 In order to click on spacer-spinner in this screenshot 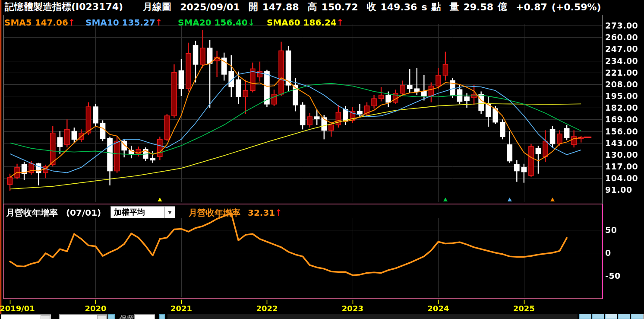, I will do `click(145, 316)`.